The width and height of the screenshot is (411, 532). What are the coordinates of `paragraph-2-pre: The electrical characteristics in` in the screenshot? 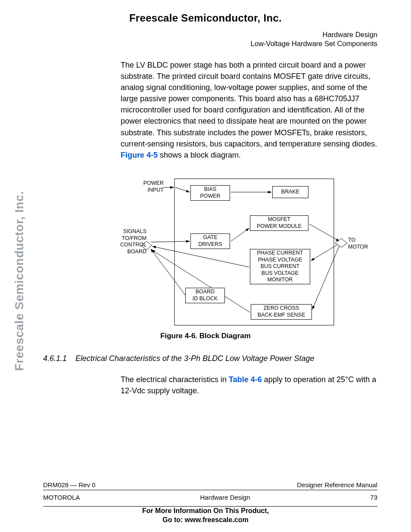 It's located at (175, 380).